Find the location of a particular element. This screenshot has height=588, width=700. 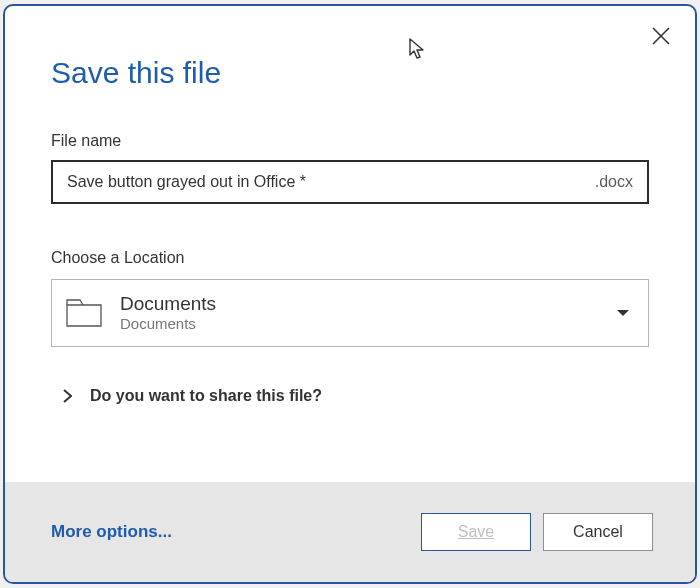

filename-label: File name is located at coordinates (350, 141).